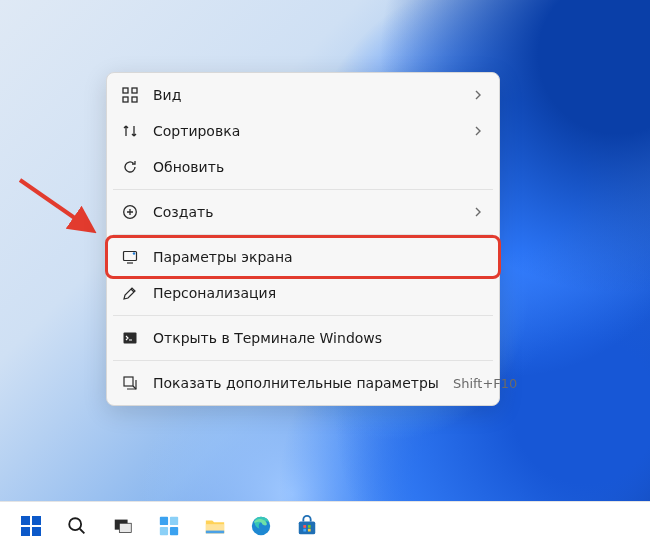  I want to click on menu-item-personalize: Персонализация, so click(303, 293).